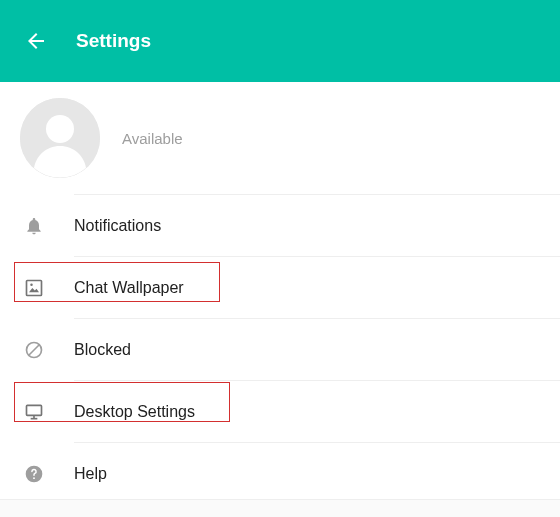 The image size is (560, 517). What do you see at coordinates (114, 41) in the screenshot?
I see `page-title: Settings` at bounding box center [114, 41].